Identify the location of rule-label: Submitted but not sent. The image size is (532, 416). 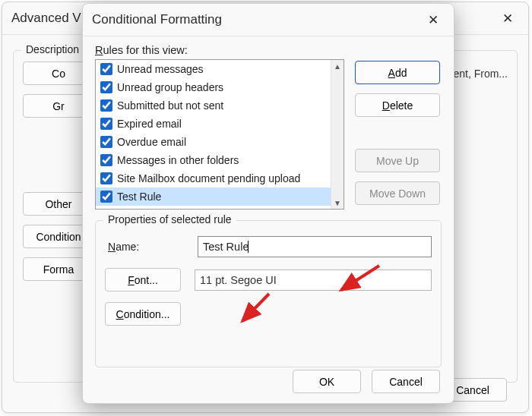
(170, 106).